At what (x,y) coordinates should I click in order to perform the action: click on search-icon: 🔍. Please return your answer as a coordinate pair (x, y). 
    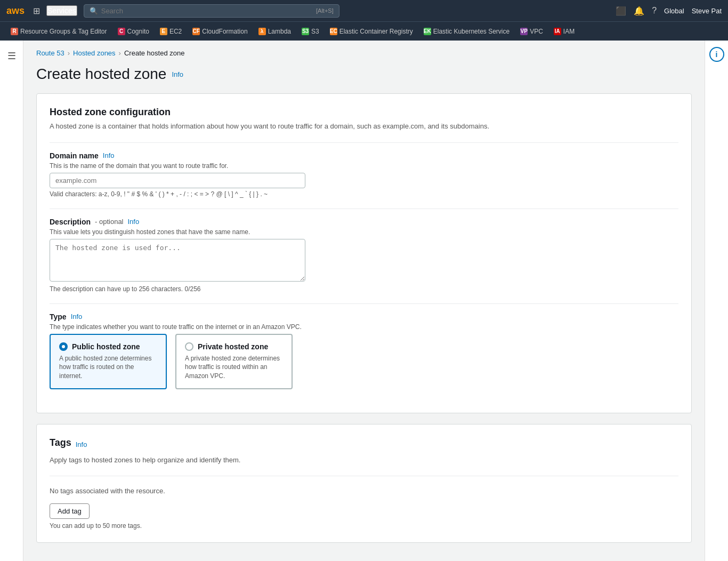
    Looking at the image, I should click on (94, 11).